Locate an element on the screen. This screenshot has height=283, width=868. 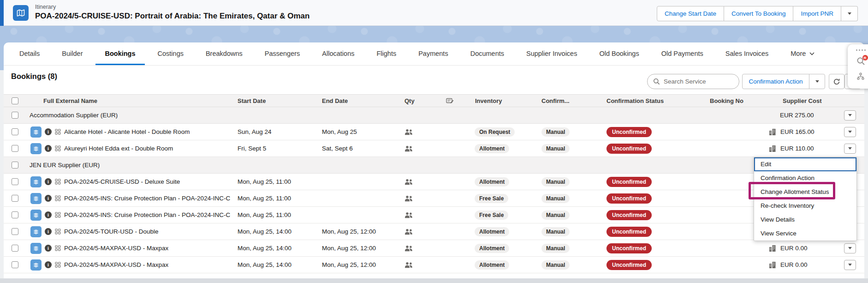
tab-builder: Builder is located at coordinates (72, 54).